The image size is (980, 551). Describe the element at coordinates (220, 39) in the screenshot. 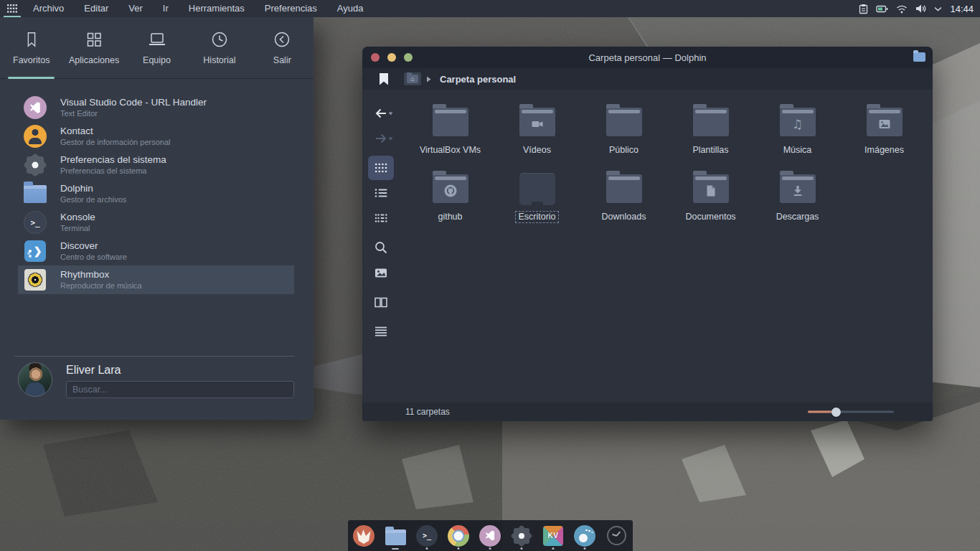

I see `clock-icon` at that location.